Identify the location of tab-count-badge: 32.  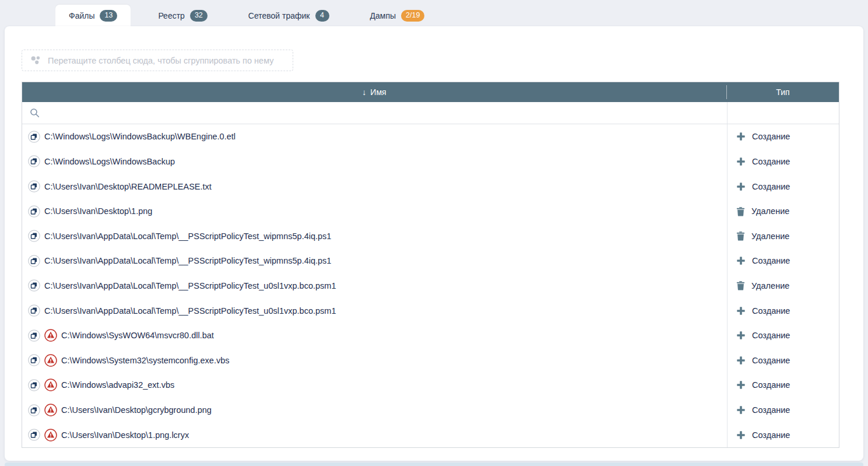
(199, 16).